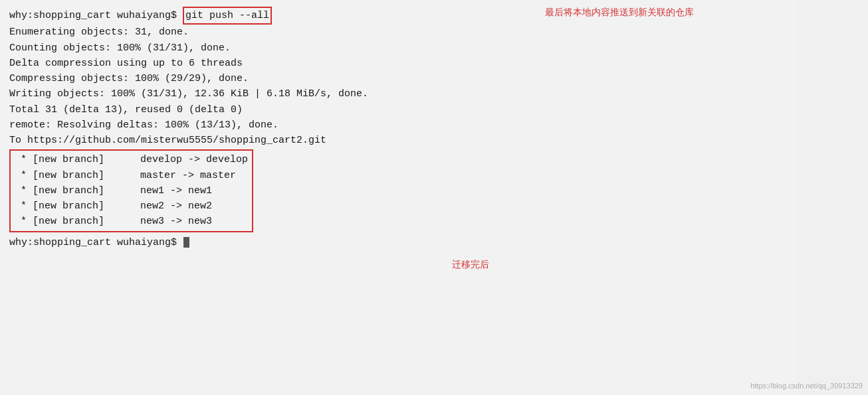 Image resolution: width=868 pixels, height=395 pixels. I want to click on output-line-7: remote: Resolving deltas: 100% (13/13), …, so click(399, 125).